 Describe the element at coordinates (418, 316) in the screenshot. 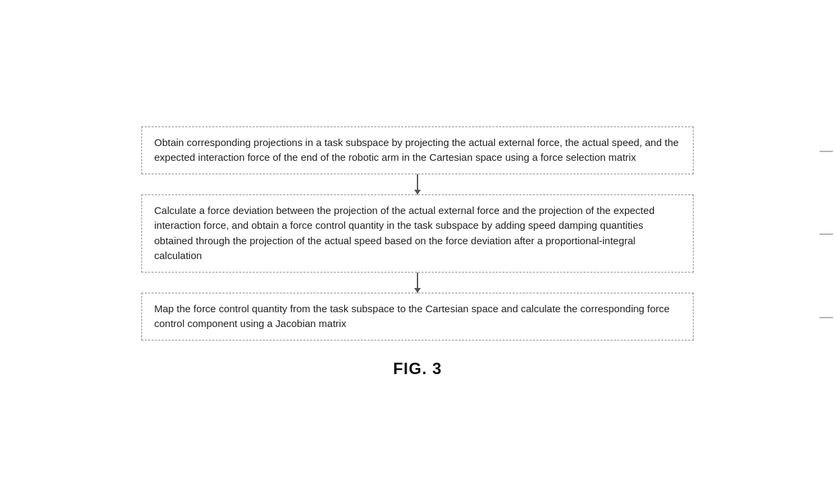

I see `step-row-s330: Map the force control quantity from the …` at that location.